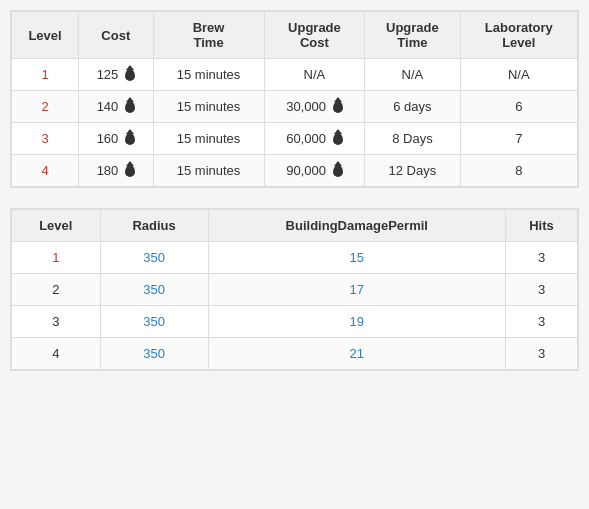 This screenshot has height=509, width=589. I want to click on upgrade-cost-cell: 60,000, so click(314, 139).